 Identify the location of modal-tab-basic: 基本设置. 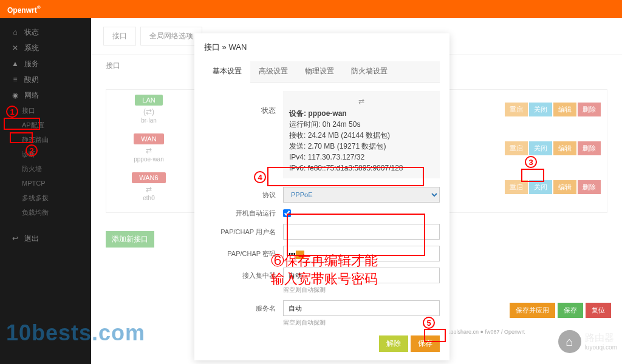
(227, 72).